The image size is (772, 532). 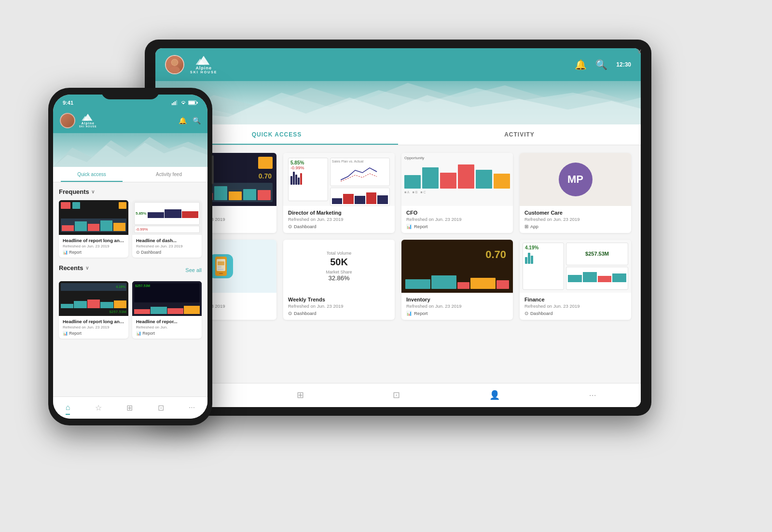 What do you see at coordinates (593, 396) in the screenshot?
I see `tablet-nav-more: ···` at bounding box center [593, 396].